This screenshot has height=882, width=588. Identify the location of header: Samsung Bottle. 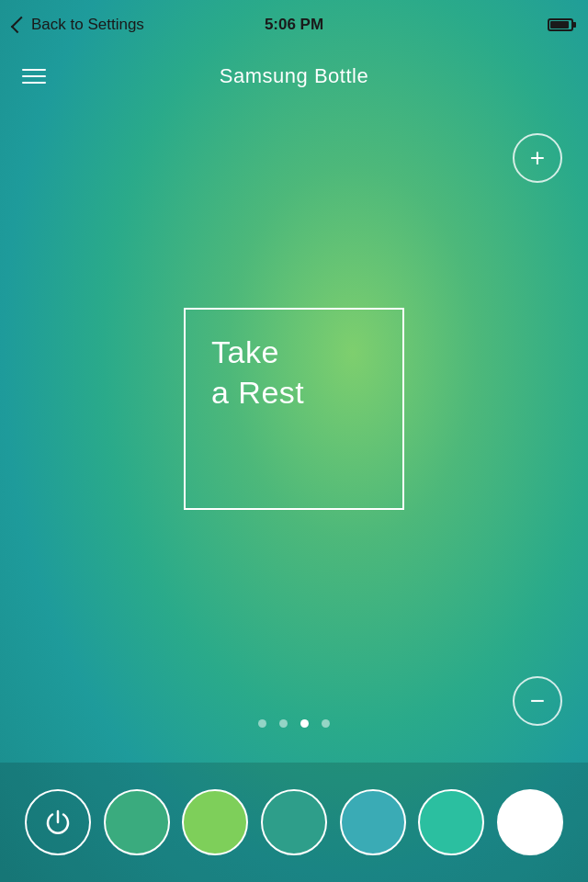
(294, 76).